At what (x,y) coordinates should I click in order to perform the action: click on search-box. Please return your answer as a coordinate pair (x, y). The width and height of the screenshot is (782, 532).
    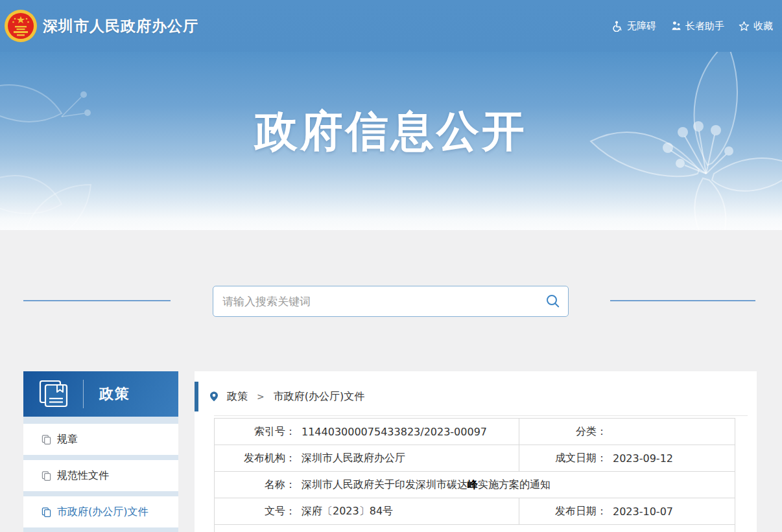
    Looking at the image, I should click on (390, 301).